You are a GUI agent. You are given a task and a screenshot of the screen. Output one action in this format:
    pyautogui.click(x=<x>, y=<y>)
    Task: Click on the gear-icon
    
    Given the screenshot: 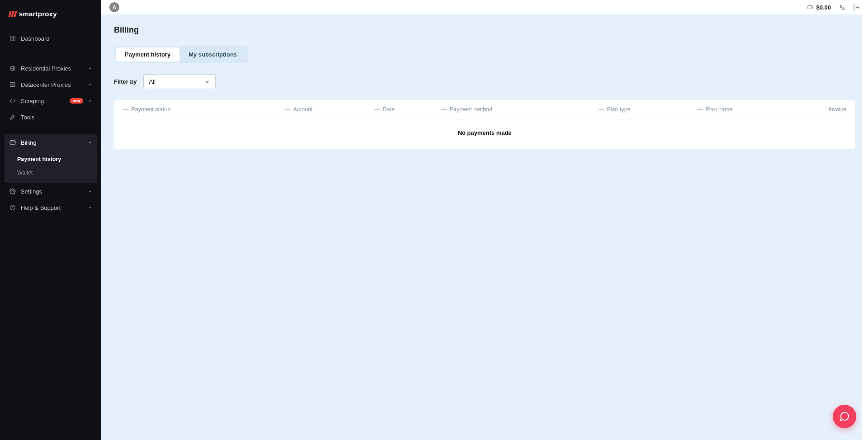 What is the action you would take?
    pyautogui.click(x=13, y=191)
    